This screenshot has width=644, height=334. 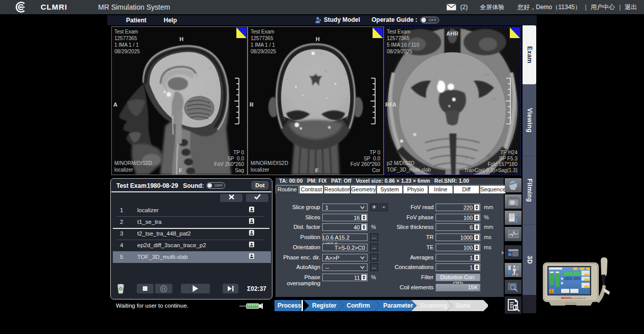 I want to click on menu-patient: Patient, so click(x=136, y=20).